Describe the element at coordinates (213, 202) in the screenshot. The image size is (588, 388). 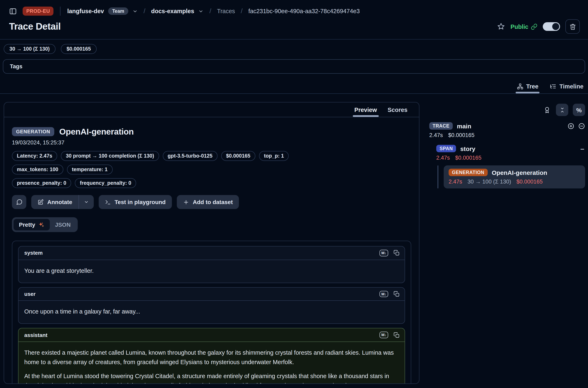
I see `add-to-dataset-label: Add to dataset` at that location.